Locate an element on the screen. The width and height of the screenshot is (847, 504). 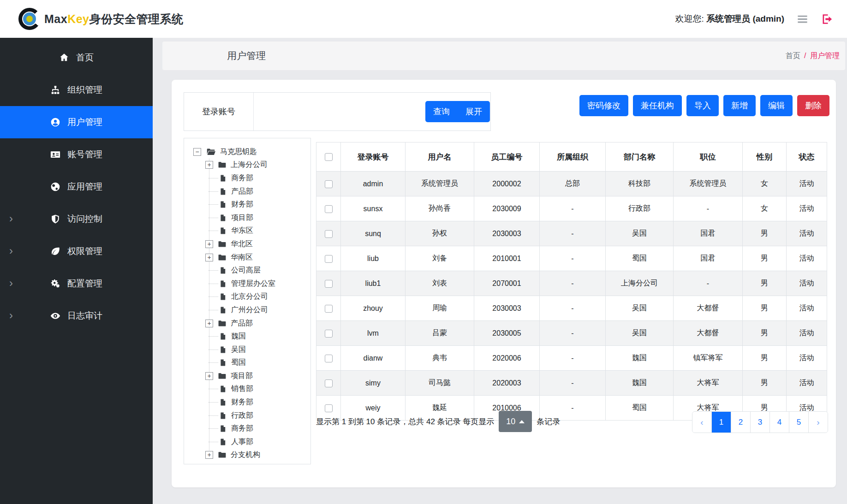
sidebar-item-audit: ›日志审计 is located at coordinates (77, 316).